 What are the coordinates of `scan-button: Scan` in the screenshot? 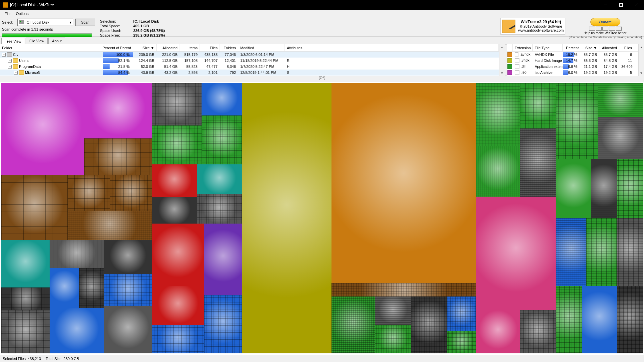 It's located at (85, 22).